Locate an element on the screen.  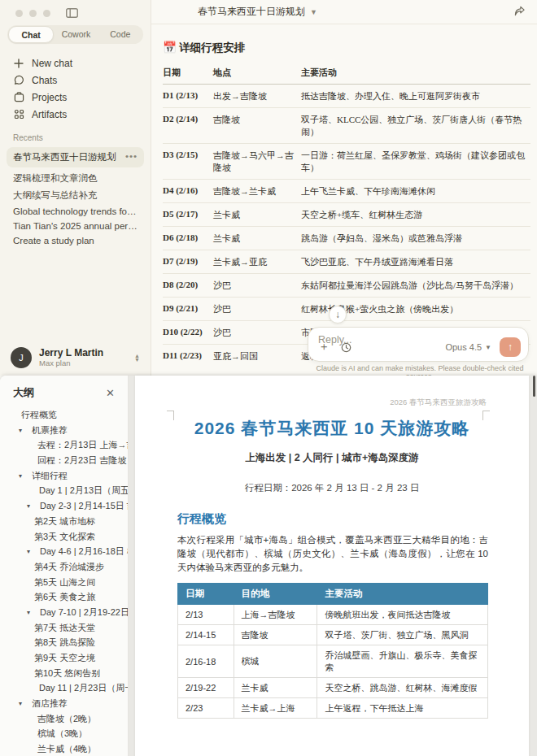
model-selector: Opus 4.5 ▼ is located at coordinates (469, 347).